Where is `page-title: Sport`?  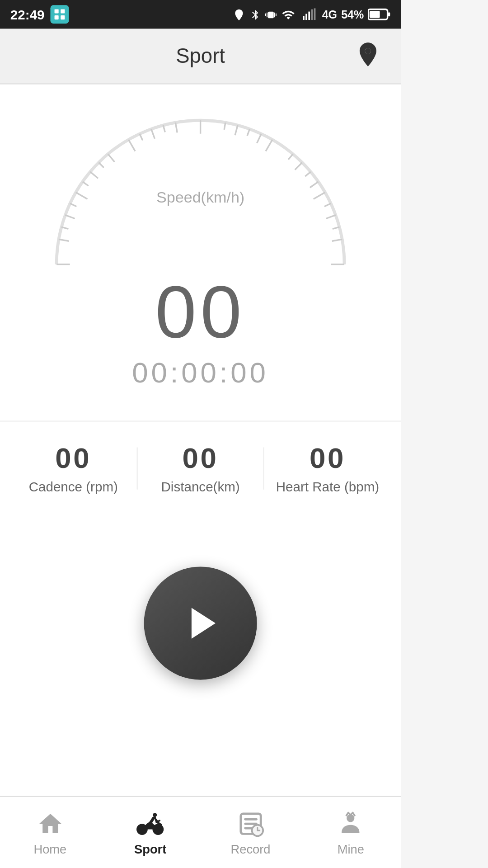 page-title: Sport is located at coordinates (201, 56).